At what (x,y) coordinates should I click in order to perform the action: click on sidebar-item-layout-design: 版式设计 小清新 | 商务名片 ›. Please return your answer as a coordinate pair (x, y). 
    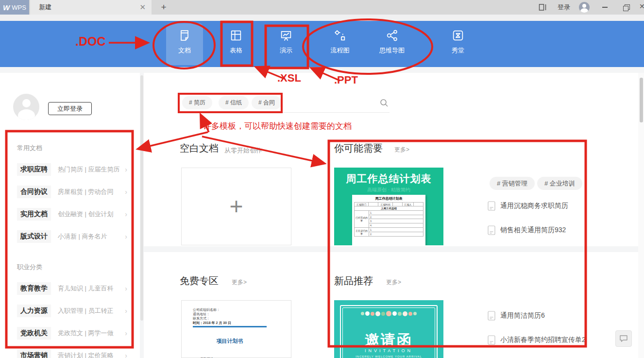
    Looking at the image, I should click on (70, 237).